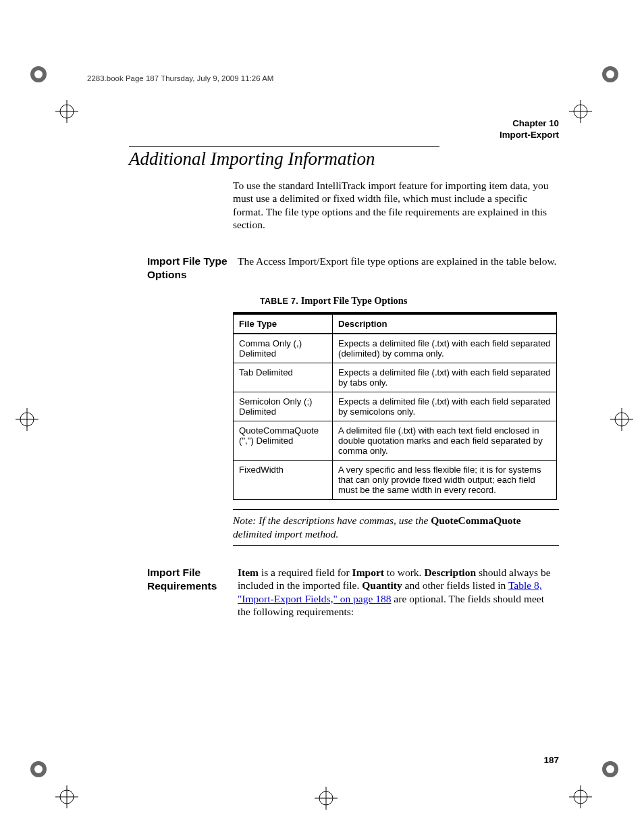 Image resolution: width=644 pixels, height=834 pixels. I want to click on section-file-type-options: Import File Type Options The Access Impo…, so click(353, 268).